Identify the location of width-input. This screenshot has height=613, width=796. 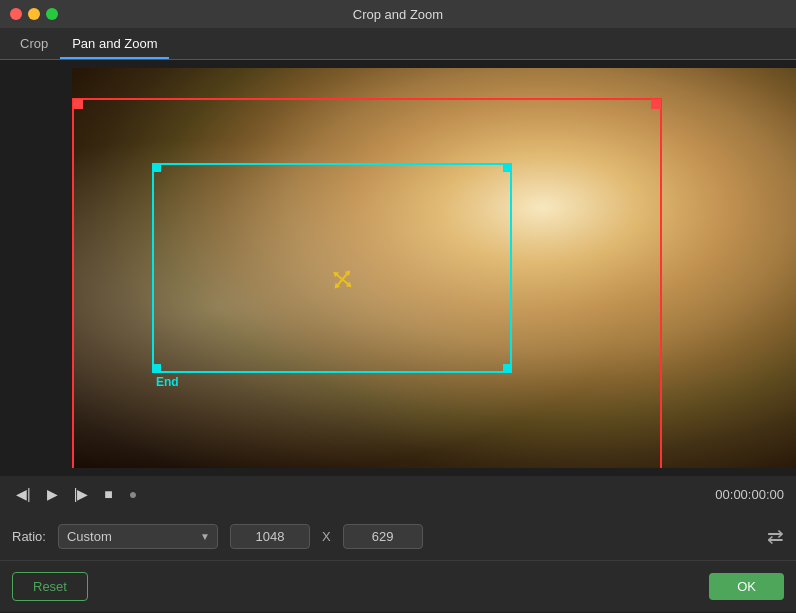
(270, 536).